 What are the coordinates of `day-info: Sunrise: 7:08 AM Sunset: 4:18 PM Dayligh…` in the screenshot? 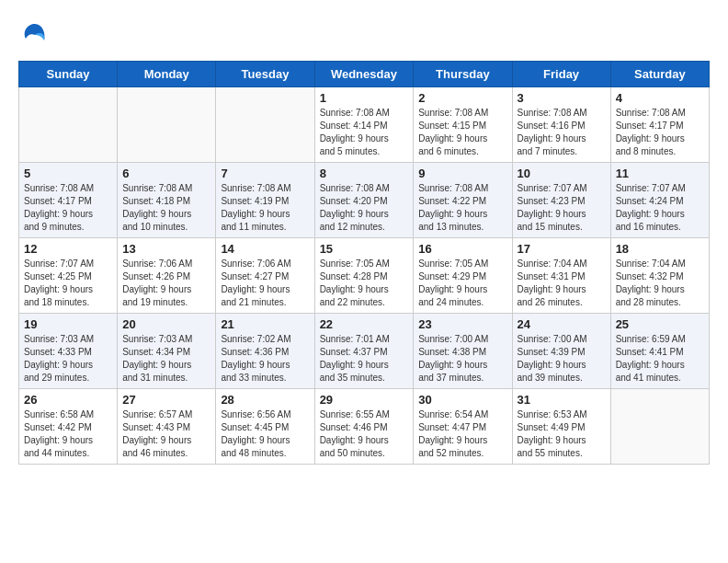 It's located at (166, 208).